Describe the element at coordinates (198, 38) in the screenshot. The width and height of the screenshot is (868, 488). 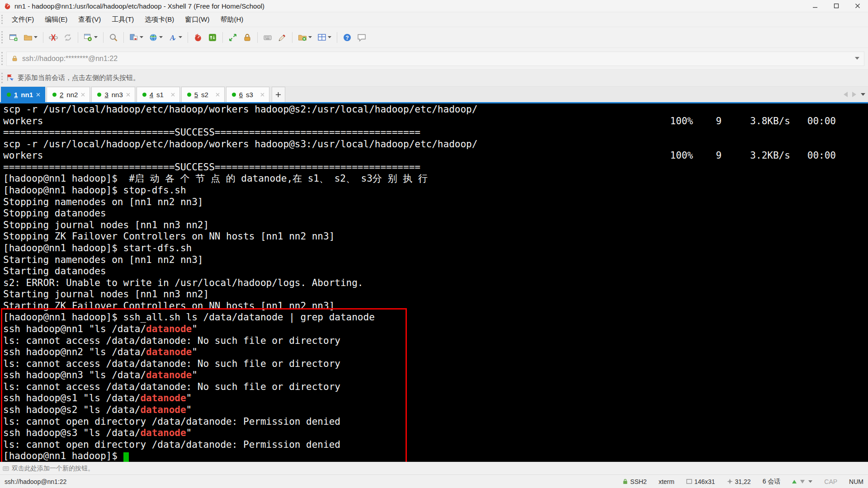
I see `xshell-icon` at that location.